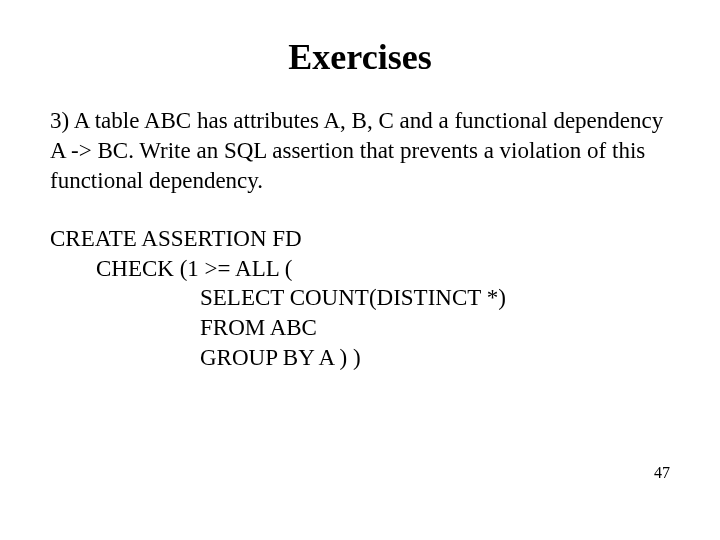 Image resolution: width=720 pixels, height=540 pixels. Describe the element at coordinates (360, 269) in the screenshot. I see `code-line: CHECK (1 >= ALL (` at that location.